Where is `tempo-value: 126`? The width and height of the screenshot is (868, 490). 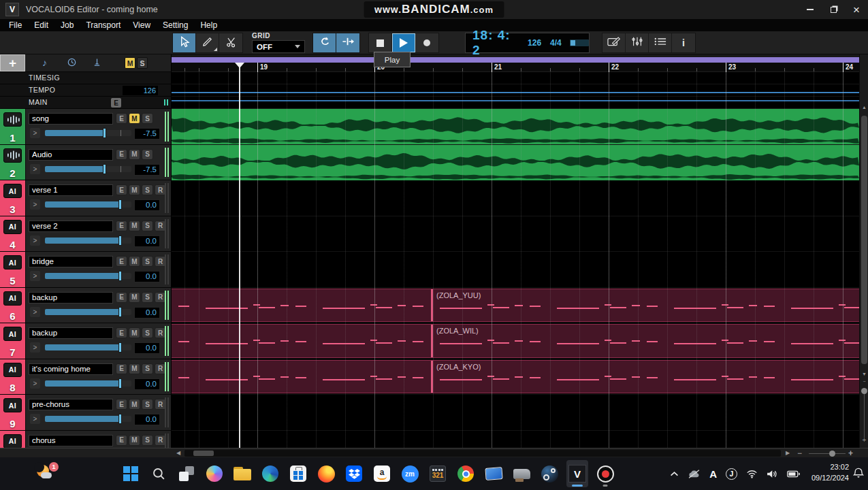 tempo-value: 126 is located at coordinates (140, 91).